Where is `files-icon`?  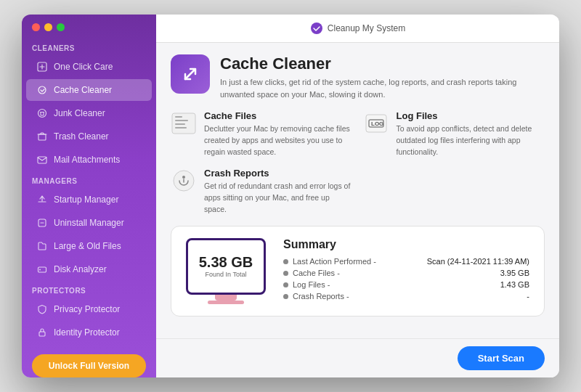 files-icon is located at coordinates (42, 246).